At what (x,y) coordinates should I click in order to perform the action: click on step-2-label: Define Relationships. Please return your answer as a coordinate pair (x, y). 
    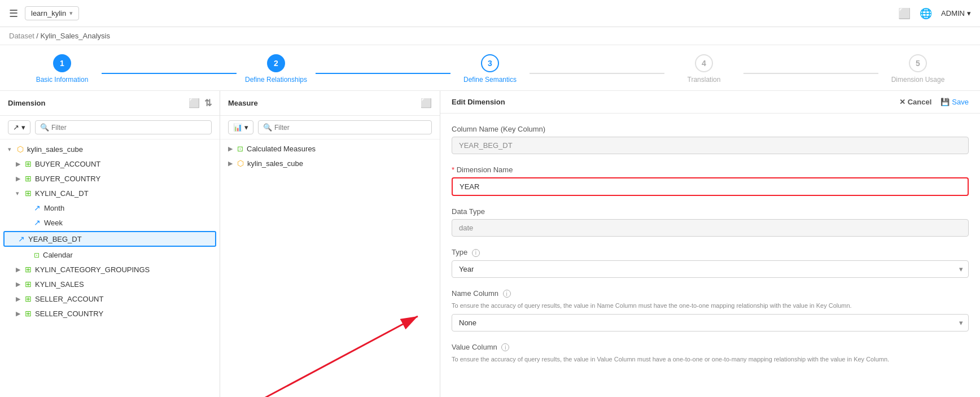
    Looking at the image, I should click on (276, 80).